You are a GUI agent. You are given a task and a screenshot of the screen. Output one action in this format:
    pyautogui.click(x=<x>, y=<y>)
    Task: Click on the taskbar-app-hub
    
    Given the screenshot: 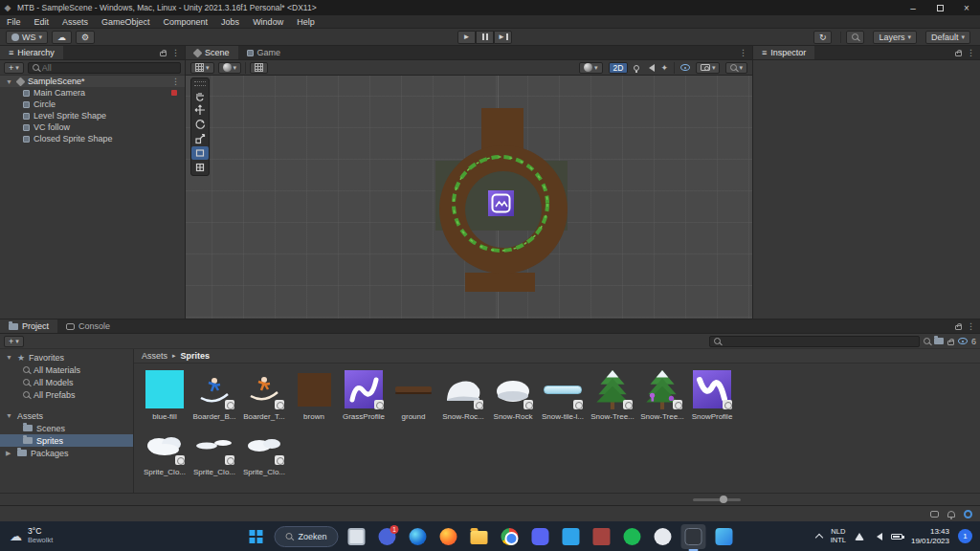 What is the action you would take?
    pyautogui.click(x=663, y=537)
    